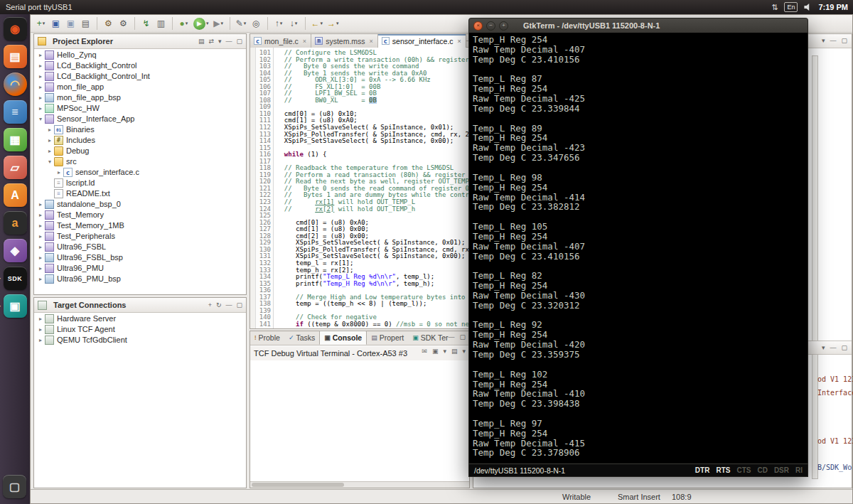 The height and width of the screenshot is (504, 853). What do you see at coordinates (140, 55) in the screenshot?
I see `project-tree-item: ▸Hello_Zynq` at bounding box center [140, 55].